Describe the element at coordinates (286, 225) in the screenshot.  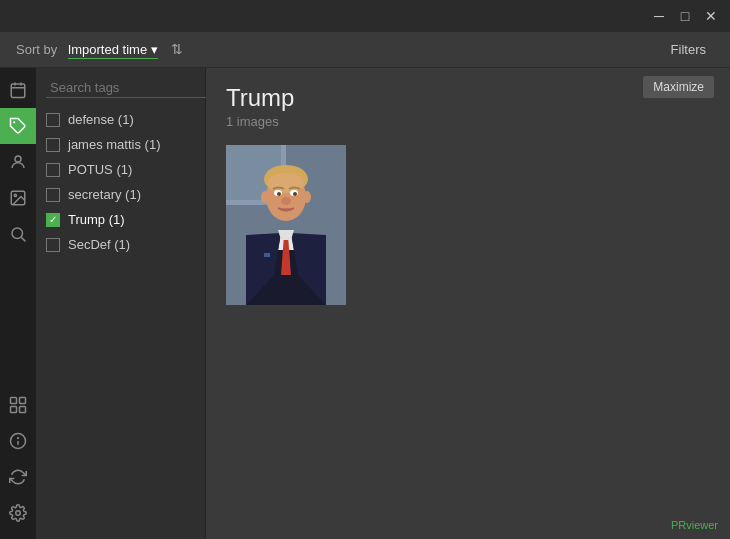
I see `image-thumbnail` at that location.